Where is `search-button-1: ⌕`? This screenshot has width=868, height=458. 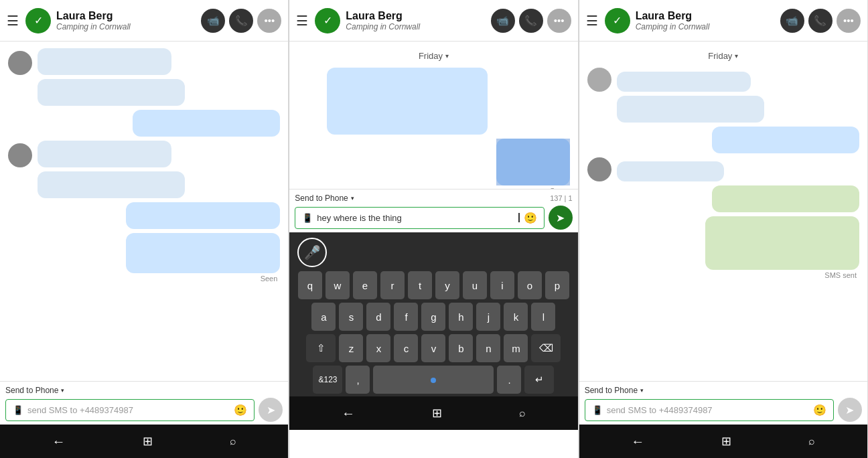
search-button-1: ⌕ is located at coordinates (233, 441).